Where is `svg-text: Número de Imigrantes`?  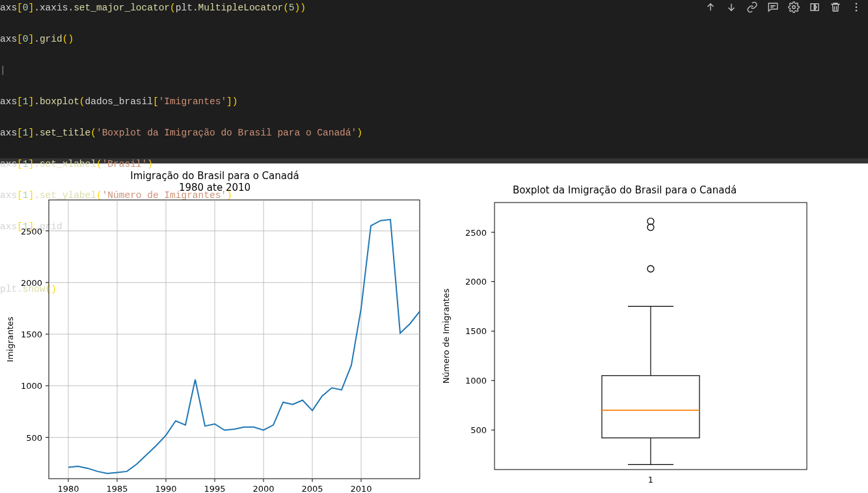
svg-text: Número de Imigrantes is located at coordinates (446, 336).